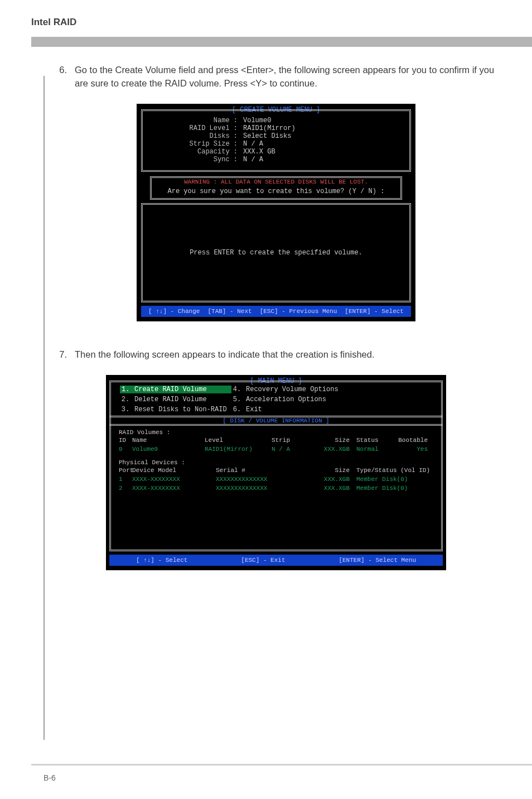 The height and width of the screenshot is (799, 532). Describe the element at coordinates (267, 136) in the screenshot. I see `field-value: Select Disks` at that location.